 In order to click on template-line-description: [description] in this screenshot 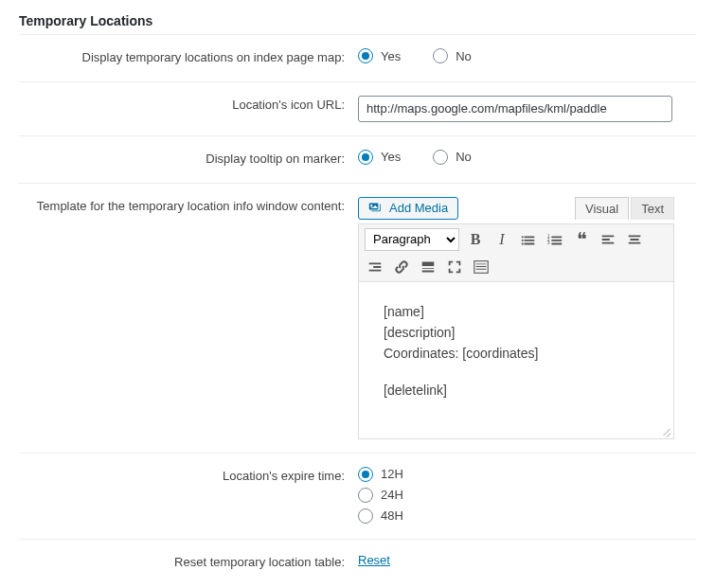, I will do `click(516, 332)`.